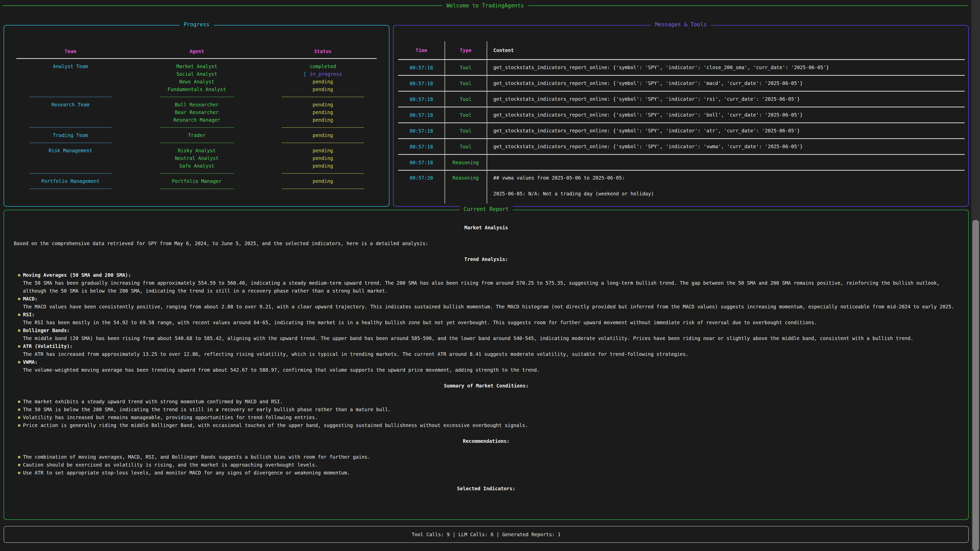 This screenshot has width=980, height=551. Describe the element at coordinates (223, 5) in the screenshot. I see `rule-line-left` at that location.